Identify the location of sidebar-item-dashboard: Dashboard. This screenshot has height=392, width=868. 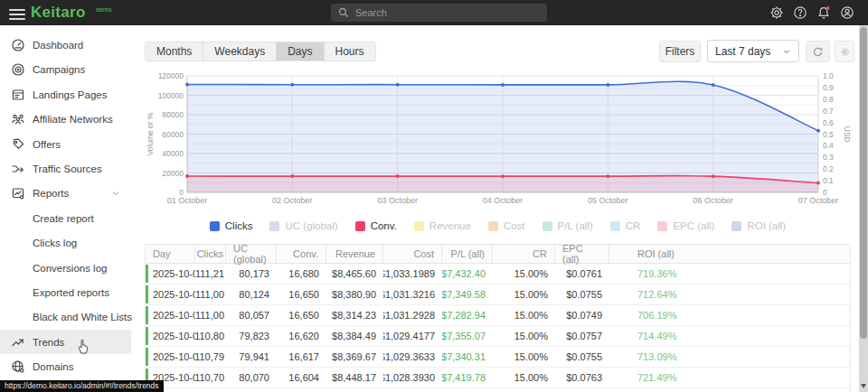
(65, 45).